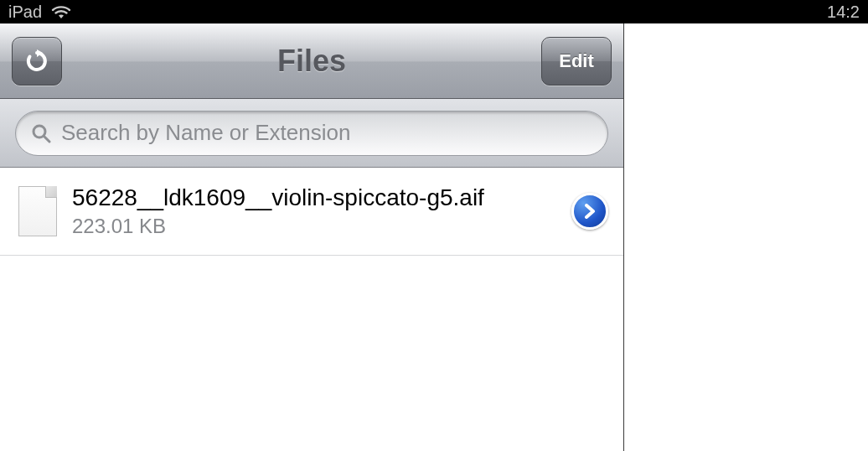 The width and height of the screenshot is (868, 451). I want to click on list-item-text: 56228__ldk1609__violin-spiccato-g5.aif 2…, so click(314, 211).